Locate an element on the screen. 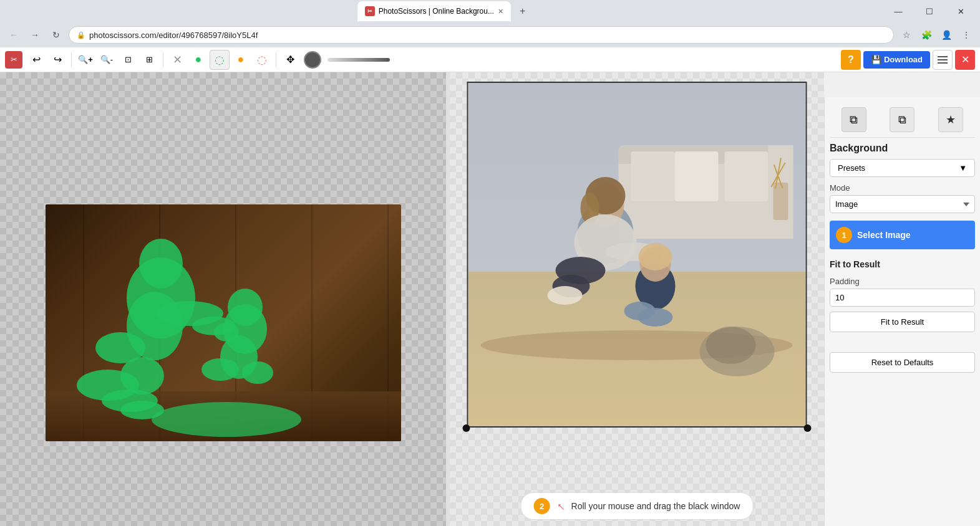  resize-handle-bottom-left is located at coordinates (467, 428).